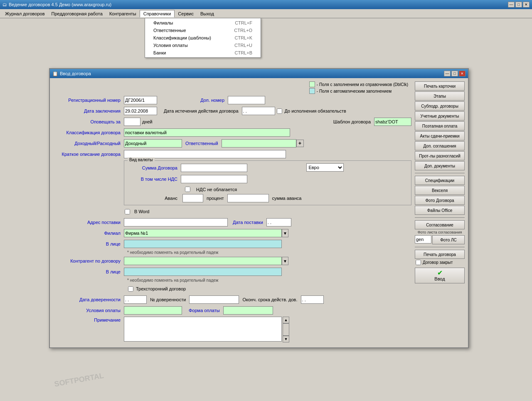 The image size is (532, 401). Describe the element at coordinates (259, 143) in the screenshot. I see `otvet-input` at that location.